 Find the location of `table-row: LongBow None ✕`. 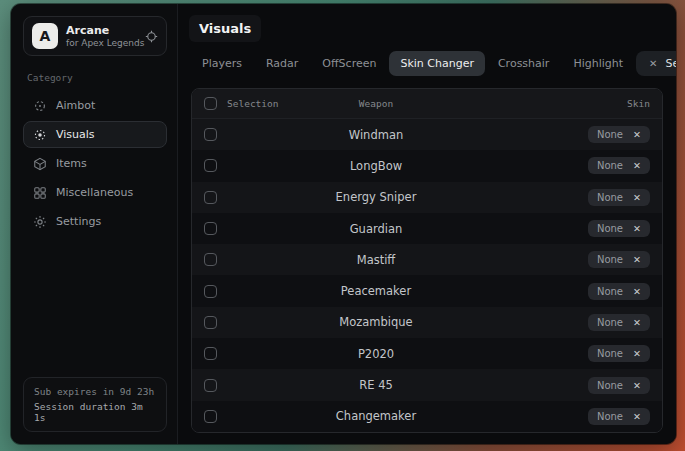

table-row: LongBow None ✕ is located at coordinates (427, 166).